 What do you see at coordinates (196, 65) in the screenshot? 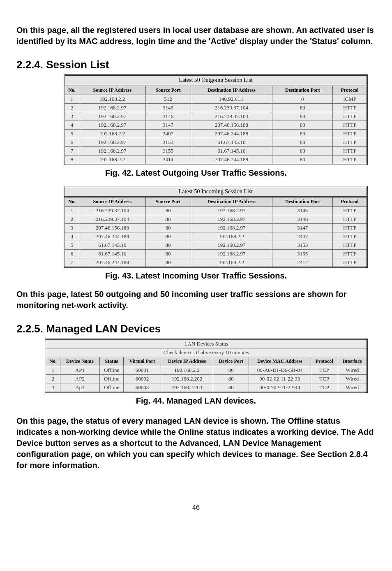
I see `heading-session-list: 2.2.4. Session List` at bounding box center [196, 65].